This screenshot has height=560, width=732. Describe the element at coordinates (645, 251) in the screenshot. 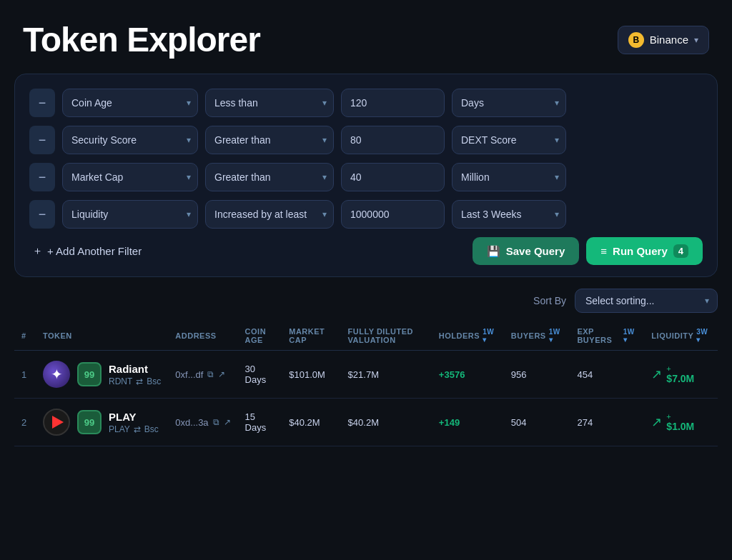

I see `run-query-button: ≡ Run Query 4` at that location.